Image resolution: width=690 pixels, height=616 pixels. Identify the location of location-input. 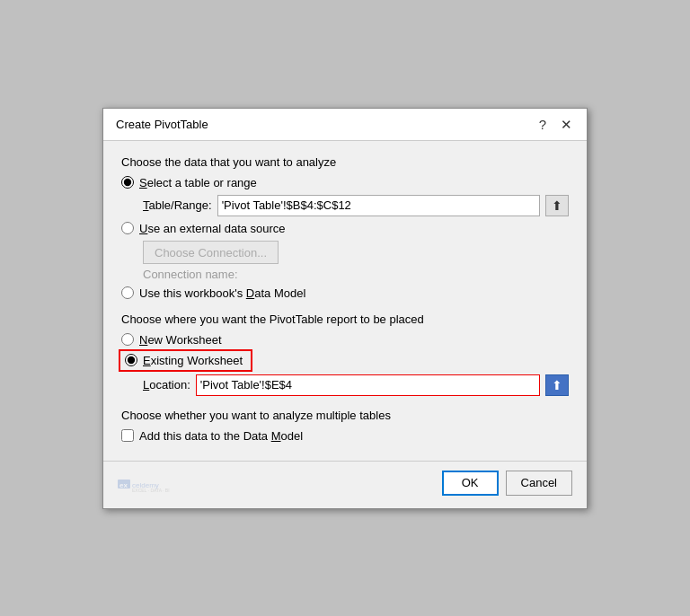
(368, 385).